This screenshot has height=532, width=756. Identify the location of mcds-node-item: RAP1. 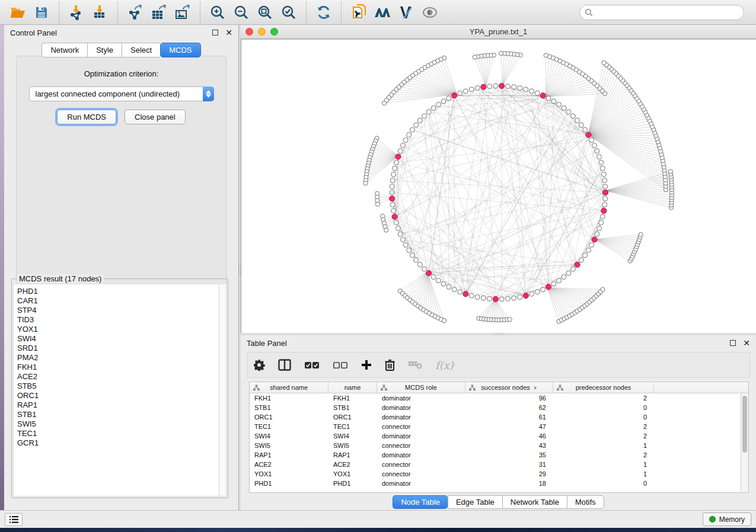
(118, 405).